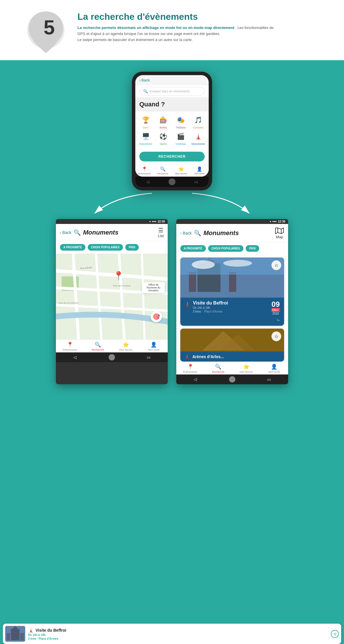  Describe the element at coordinates (61, 233) in the screenshot. I see `left-back-chevron: ‹` at that location.